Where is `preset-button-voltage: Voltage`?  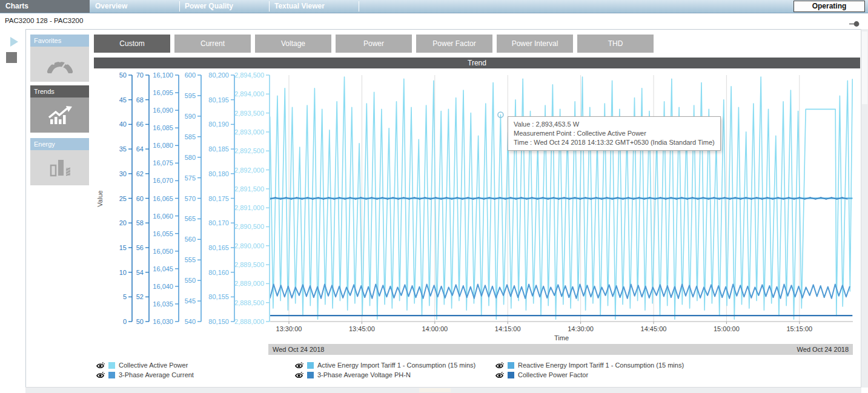 preset-button-voltage: Voltage is located at coordinates (293, 44).